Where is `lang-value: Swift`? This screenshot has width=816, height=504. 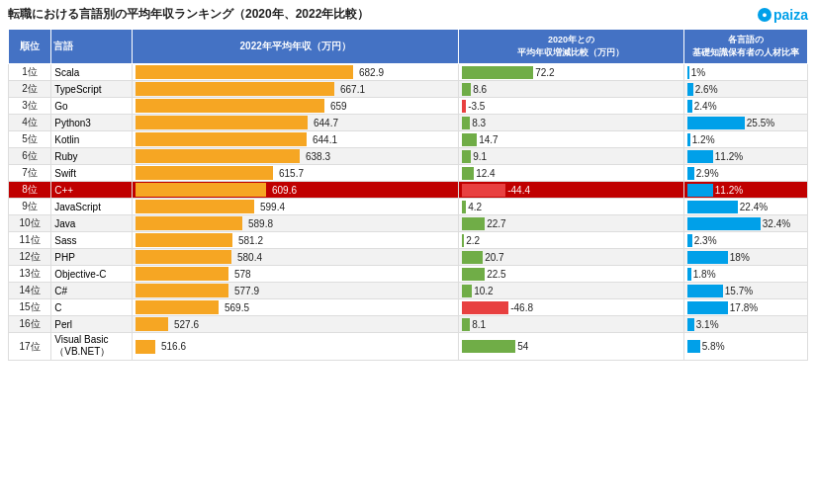
lang-value: Swift is located at coordinates (65, 174).